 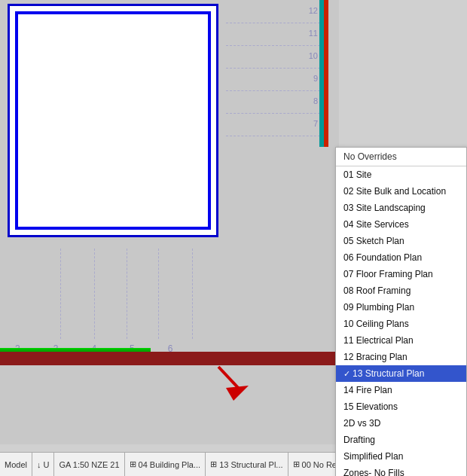 What do you see at coordinates (401, 374) in the screenshot?
I see `menu-item-13-structural: 13 Structural Plan` at bounding box center [401, 374].